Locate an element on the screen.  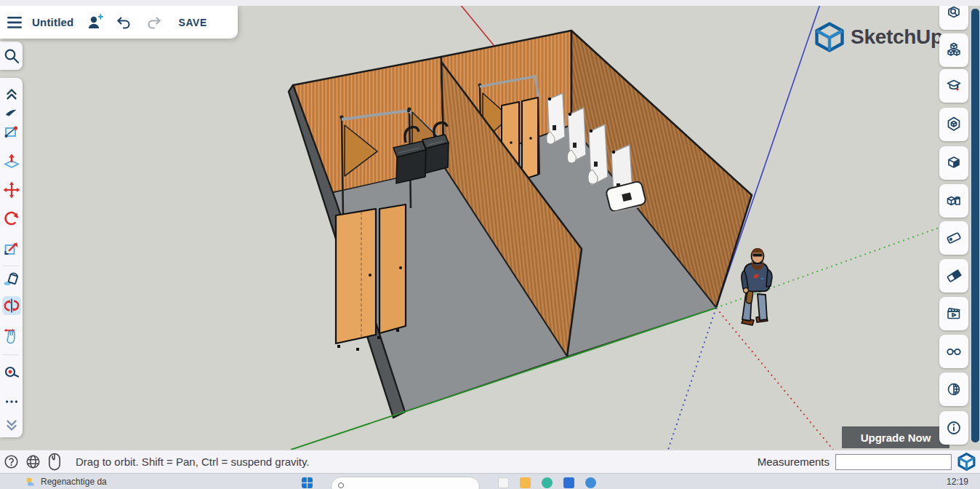
search-tools-card is located at coordinates (12, 55).